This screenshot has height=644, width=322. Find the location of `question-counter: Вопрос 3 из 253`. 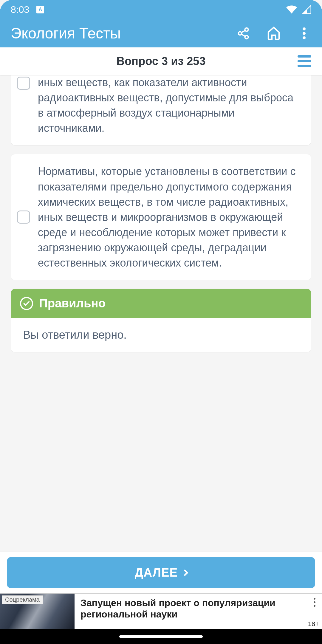

question-counter: Вопрос 3 из 253 is located at coordinates (161, 61).